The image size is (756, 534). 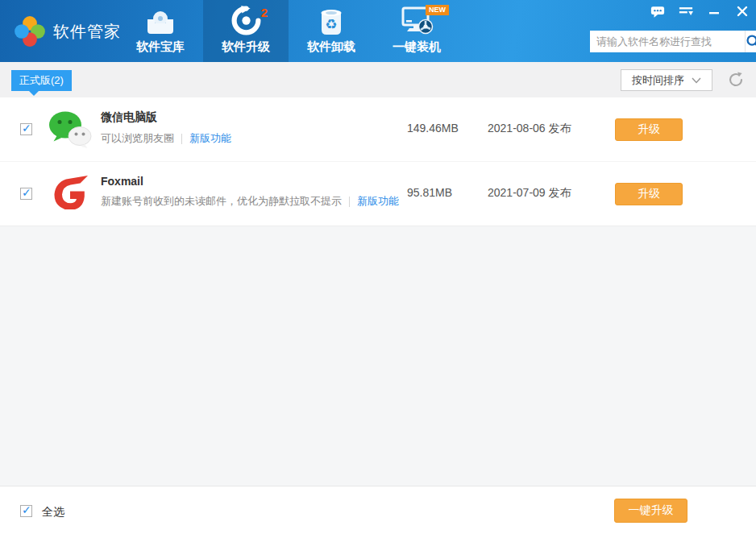 I want to click on tab-software-uninstall: ♻ 软件卸载, so click(x=331, y=31).